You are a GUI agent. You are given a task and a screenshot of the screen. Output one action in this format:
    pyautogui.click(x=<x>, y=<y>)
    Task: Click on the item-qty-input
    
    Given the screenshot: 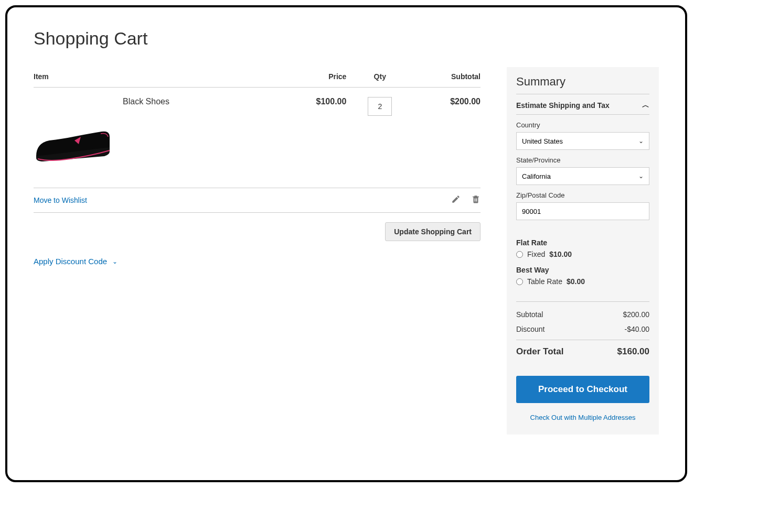 What is the action you would take?
    pyautogui.click(x=380, y=106)
    